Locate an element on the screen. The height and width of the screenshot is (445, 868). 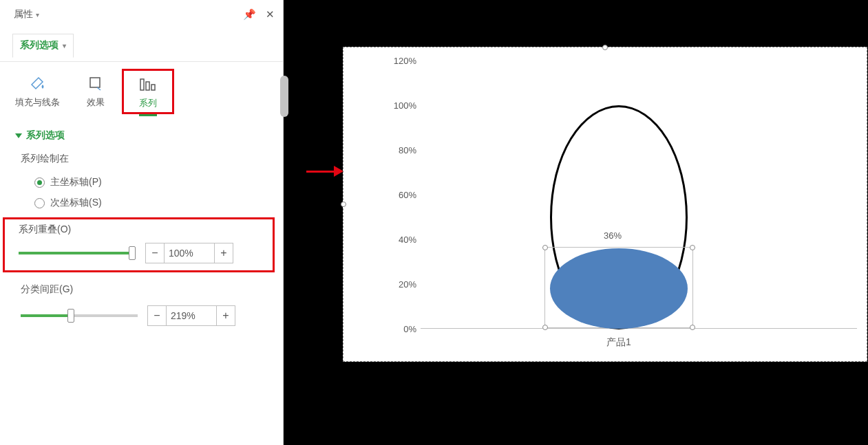
overlap-slider-row: − + is located at coordinates (143, 253).